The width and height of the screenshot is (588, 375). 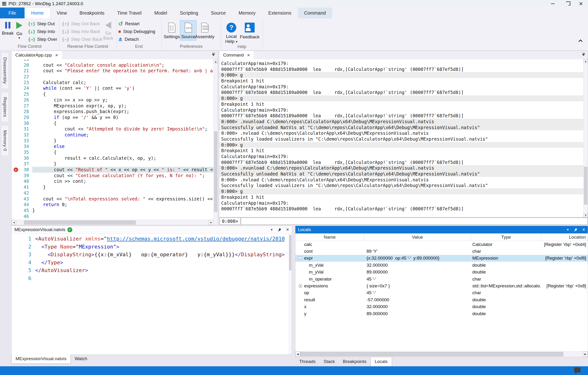 What do you see at coordinates (112, 176) in the screenshot?
I see `code-line: 39 cout << "Continue calculation? (Y for…` at bounding box center [112, 176].